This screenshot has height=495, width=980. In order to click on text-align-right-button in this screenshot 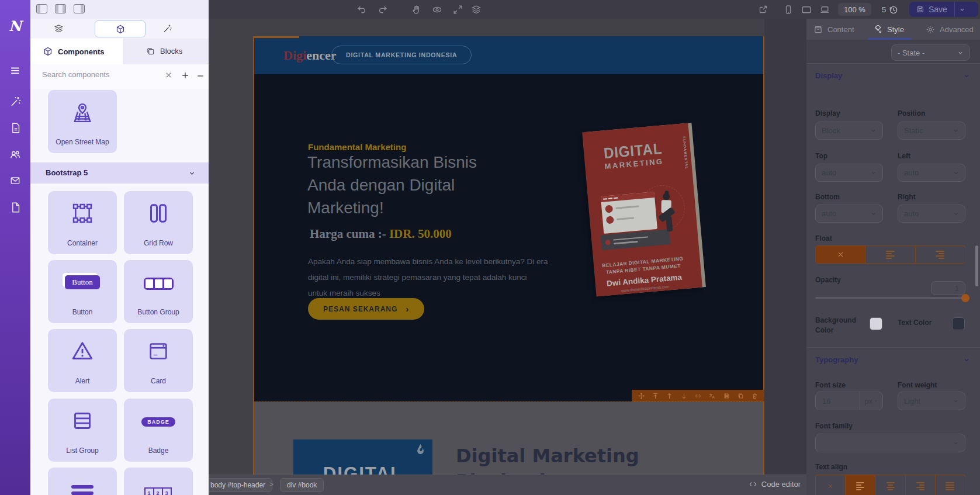, I will do `click(920, 485)`.